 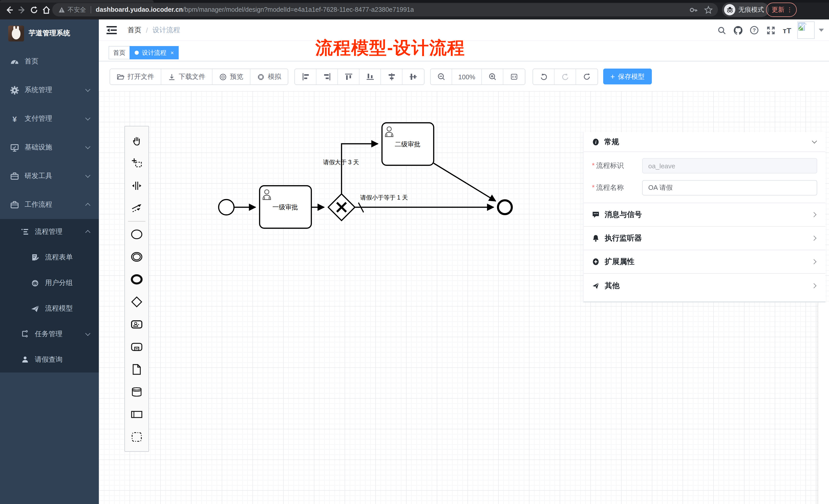 I want to click on task1-label: 一级审批, so click(x=285, y=207).